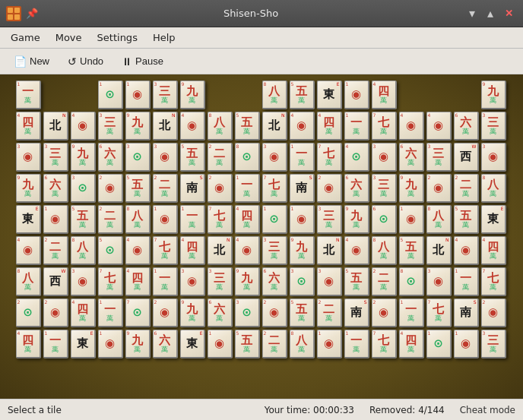  What do you see at coordinates (143, 62) in the screenshot?
I see `pause-button: ⏸ Pause` at bounding box center [143, 62].